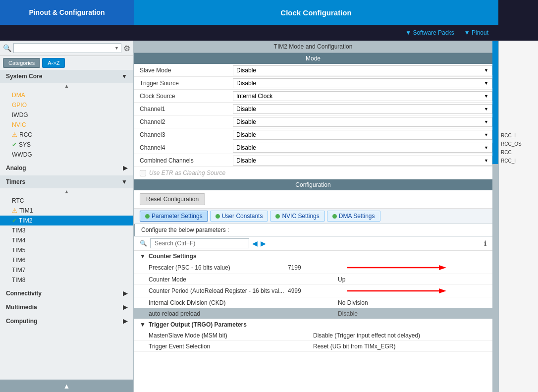 The width and height of the screenshot is (538, 392). I want to click on sidebar-item-dma: DMA, so click(66, 95).